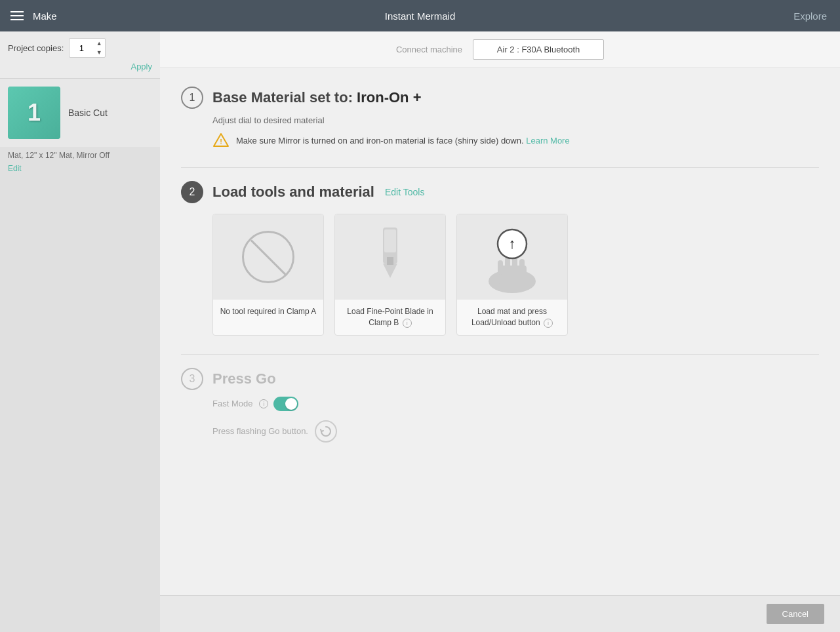 The image size is (840, 632). What do you see at coordinates (88, 113) in the screenshot?
I see `cut-label: Basic Cut` at bounding box center [88, 113].